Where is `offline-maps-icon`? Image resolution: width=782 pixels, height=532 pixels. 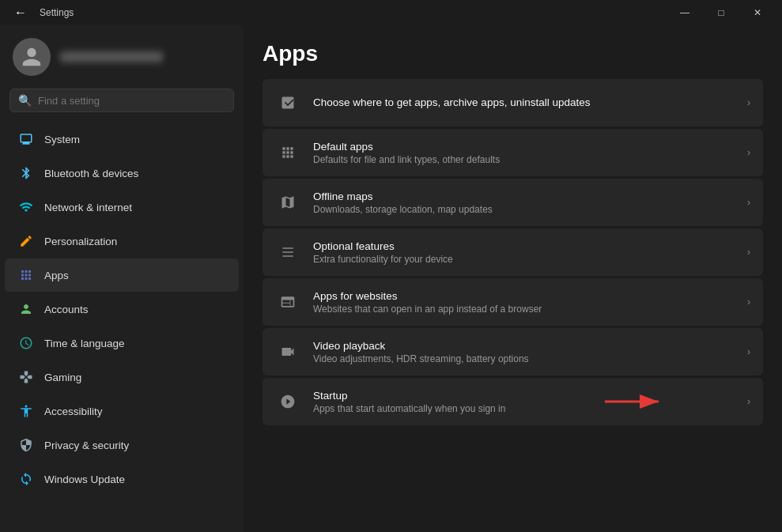 offline-maps-icon is located at coordinates (288, 202).